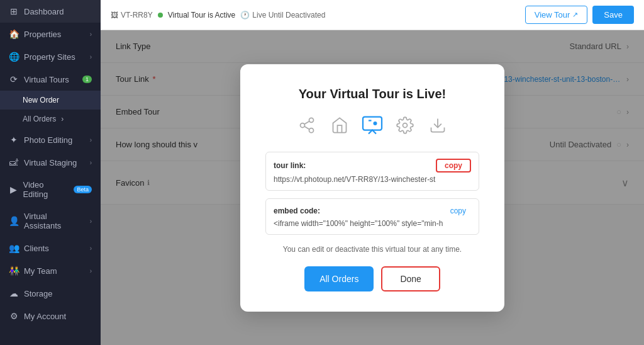  Describe the element at coordinates (44, 189) in the screenshot. I see `sidebar-item-label: Video Editing` at that location.